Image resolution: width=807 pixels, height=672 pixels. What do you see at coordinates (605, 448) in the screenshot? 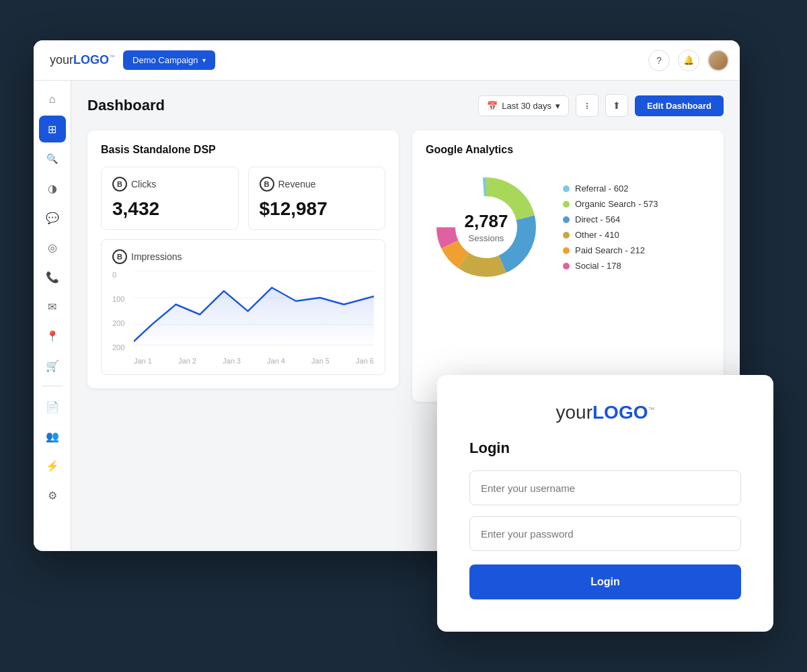
I see `login-title: Login` at bounding box center [605, 448].